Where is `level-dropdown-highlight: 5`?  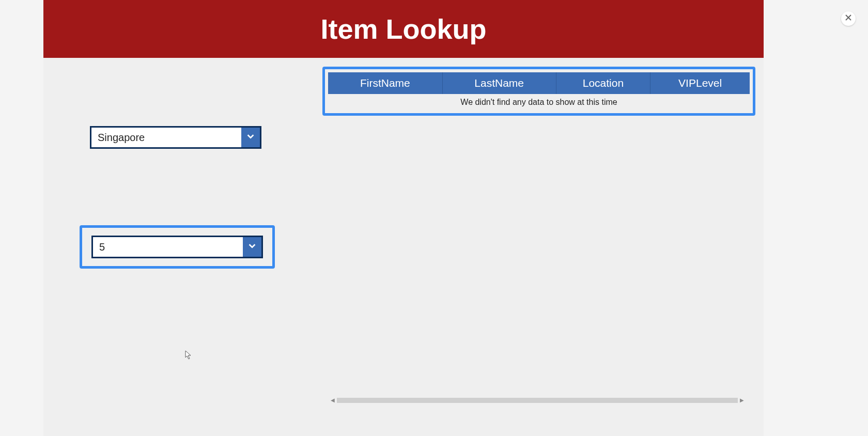
level-dropdown-highlight: 5 is located at coordinates (177, 247).